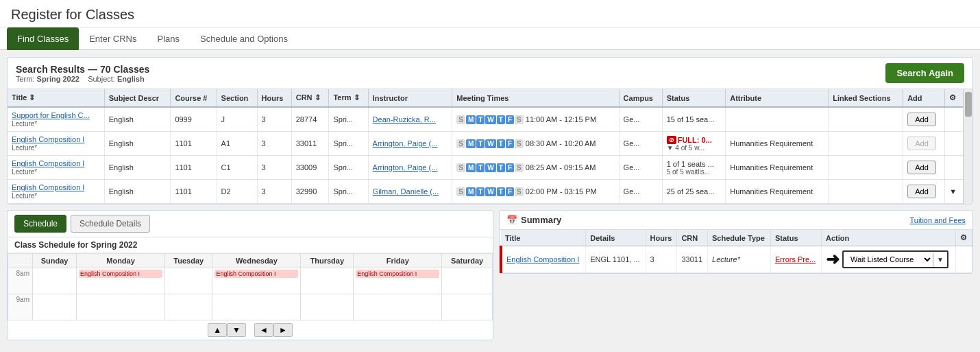 The image size is (980, 352). What do you see at coordinates (536, 98) in the screenshot?
I see `col-meeting-times: Meeting Times` at bounding box center [536, 98].